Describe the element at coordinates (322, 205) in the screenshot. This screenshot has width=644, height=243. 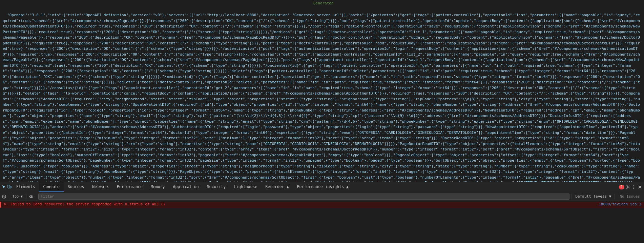
I see `console-error-line: ⊘ Failed to load resource: the server re…` at that location.